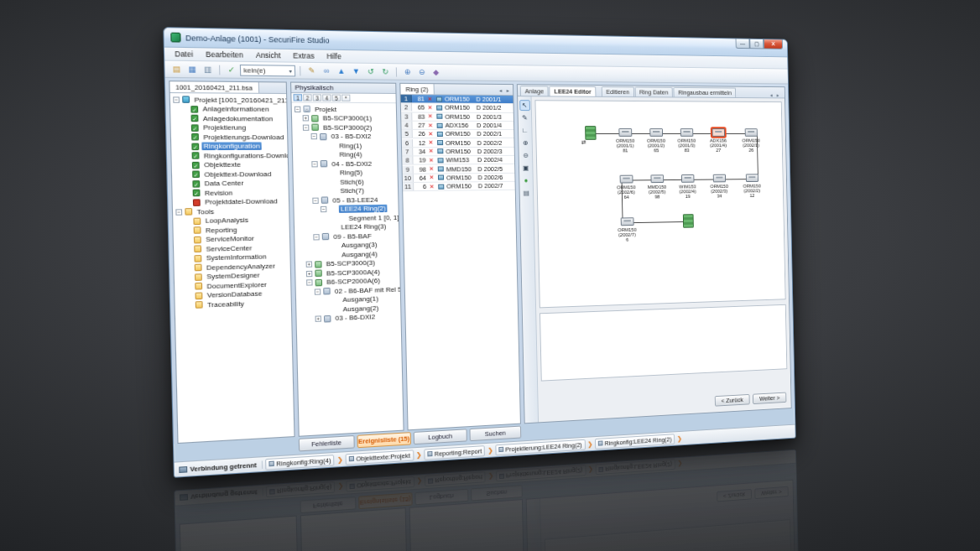  Describe the element at coordinates (228, 119) in the screenshot. I see `project-item-anlagedokumentation: ✓Anlagedokumentation` at that location.